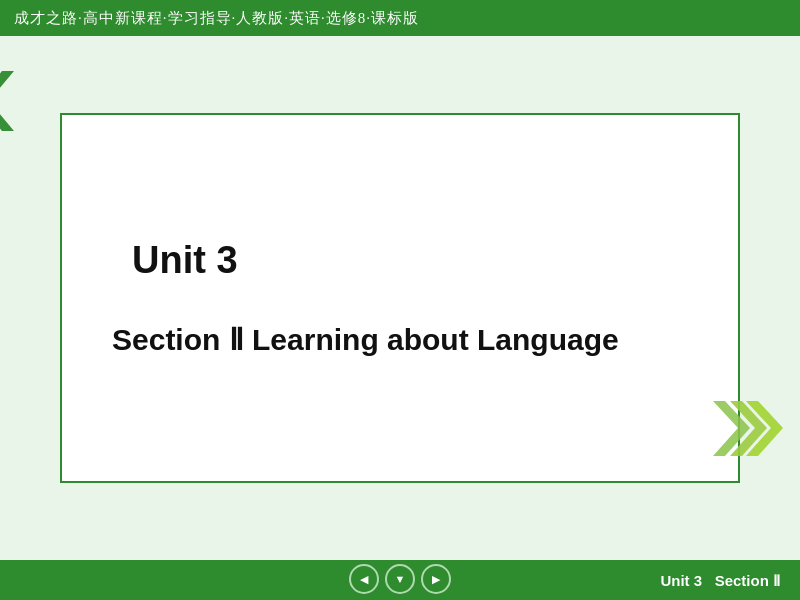  I want to click on bottom-bar: Unit 3 Section Ⅱ, so click(400, 580).